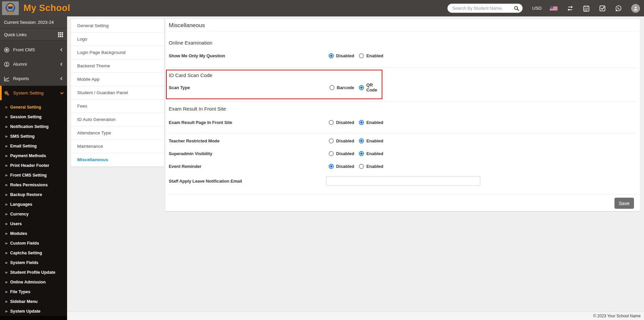 The width and height of the screenshot is (644, 320). Describe the element at coordinates (602, 8) in the screenshot. I see `tasks-icon` at that location.